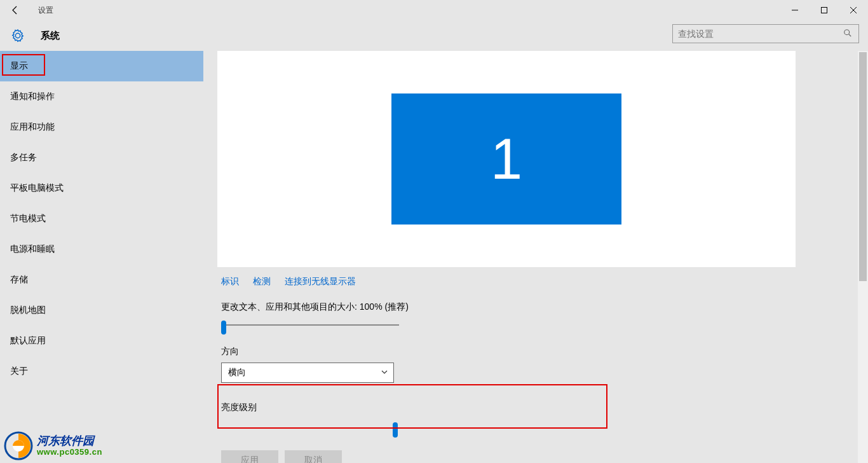 This screenshot has width=868, height=463. Describe the element at coordinates (37, 188) in the screenshot. I see `sidebar-item-label: 平板电脑模式` at that location.